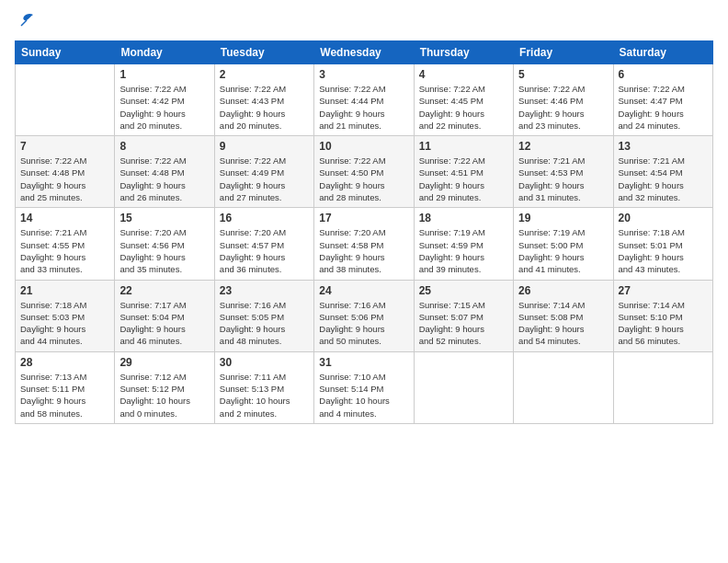 The height and width of the screenshot is (563, 728). Describe the element at coordinates (463, 53) in the screenshot. I see `day-header-thursday: Thursday` at that location.